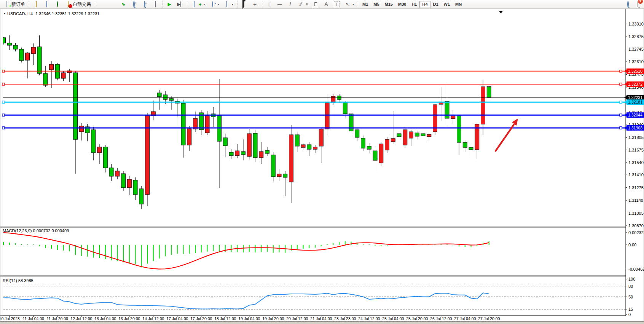  Describe the element at coordinates (337, 4) in the screenshot. I see `label-tool: T` at that location.